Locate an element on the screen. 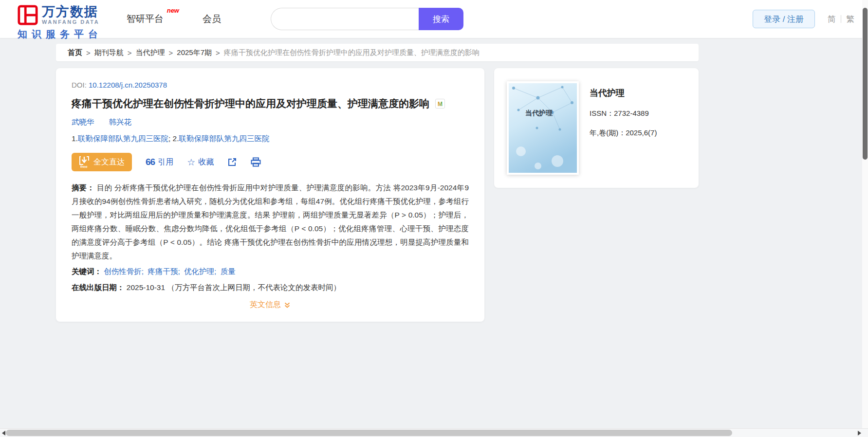  article-title-row: 疼痛干预优化护理在创伤性骨折护理中的应用及对护理质量、护理满意度的影响 M is located at coordinates (270, 104).